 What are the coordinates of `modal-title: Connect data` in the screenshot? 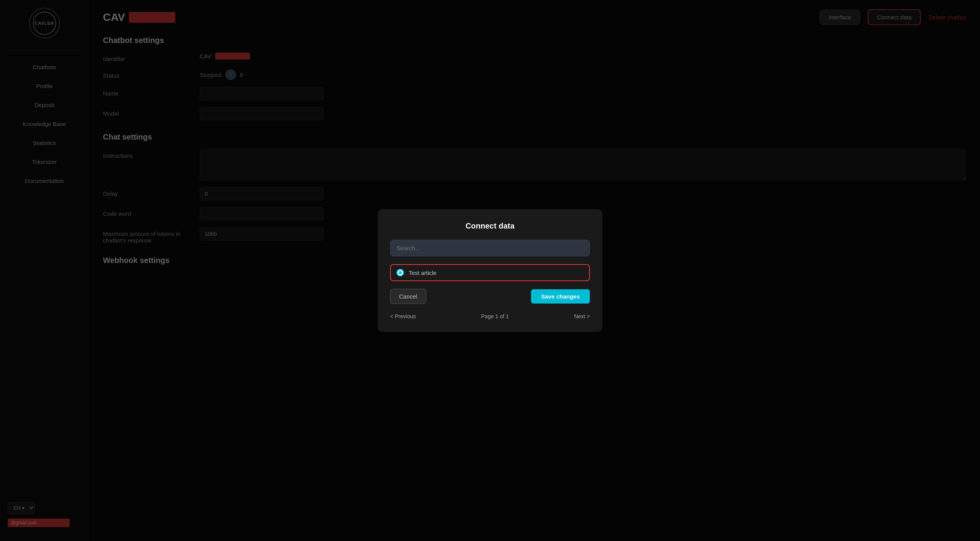 It's located at (490, 226).